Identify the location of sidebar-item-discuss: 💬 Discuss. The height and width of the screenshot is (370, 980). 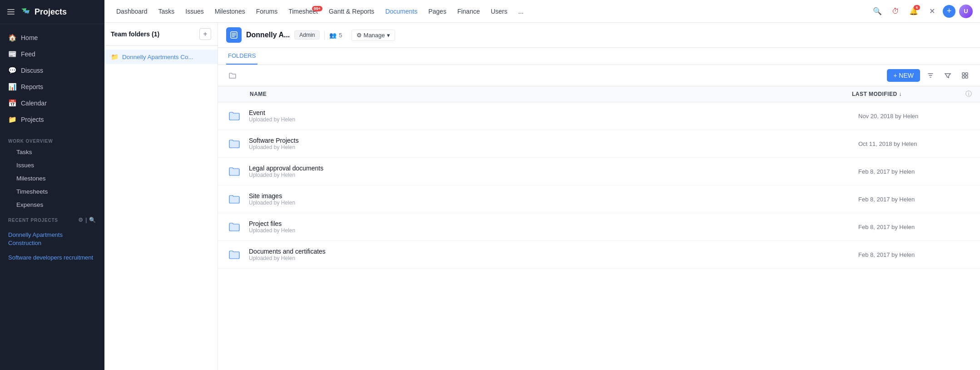
(52, 70).